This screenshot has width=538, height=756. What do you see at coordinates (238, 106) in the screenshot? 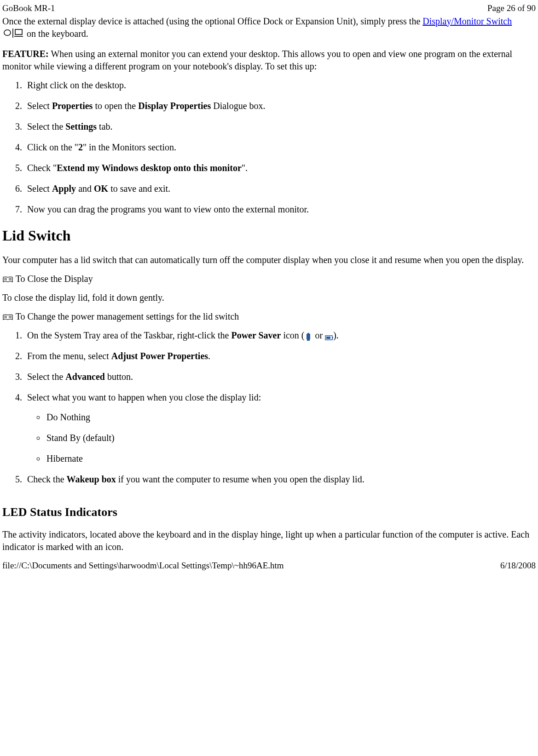
I see `step-text: Dialogue box.` at bounding box center [238, 106].